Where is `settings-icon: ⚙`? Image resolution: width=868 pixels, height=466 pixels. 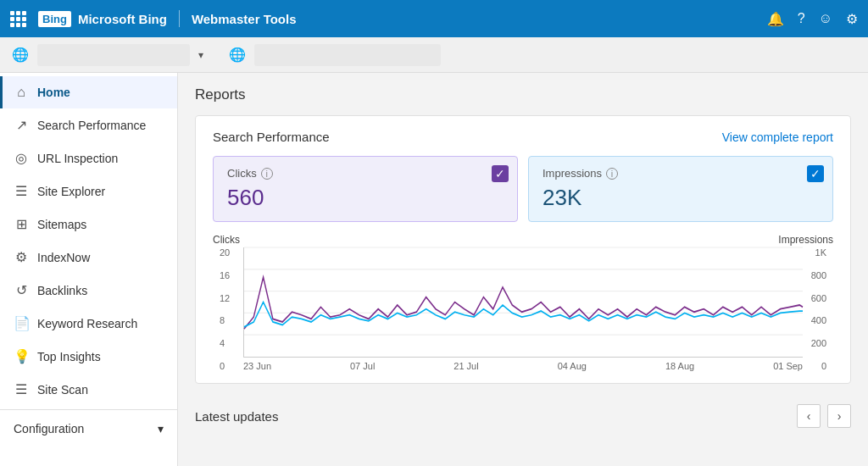
settings-icon: ⚙ is located at coordinates (852, 19).